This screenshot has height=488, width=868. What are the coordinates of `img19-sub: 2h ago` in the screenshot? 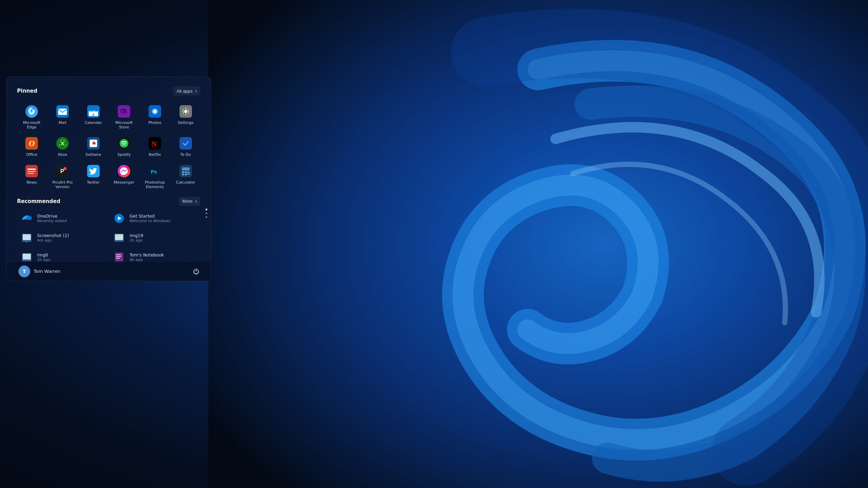 It's located at (136, 240).